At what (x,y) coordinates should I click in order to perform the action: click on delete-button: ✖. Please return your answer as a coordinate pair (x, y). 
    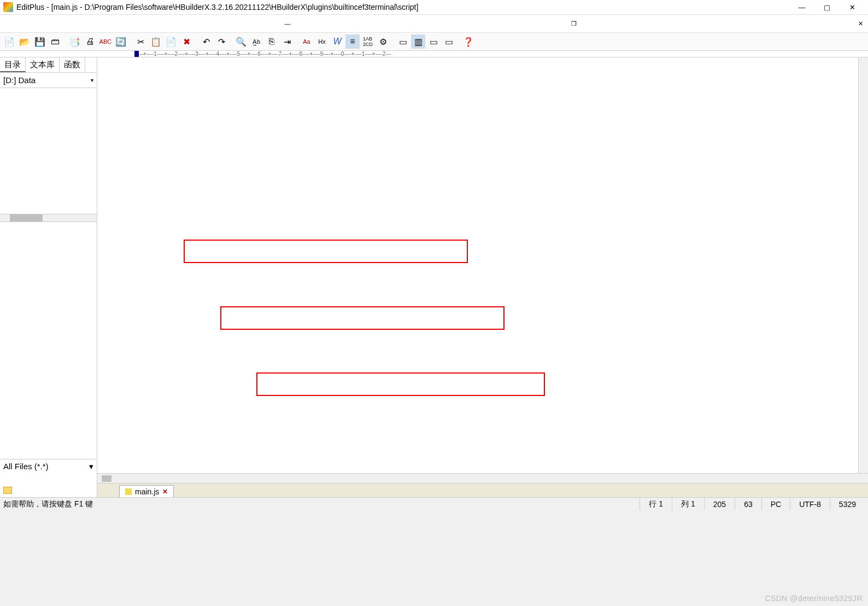
    Looking at the image, I should click on (186, 42).